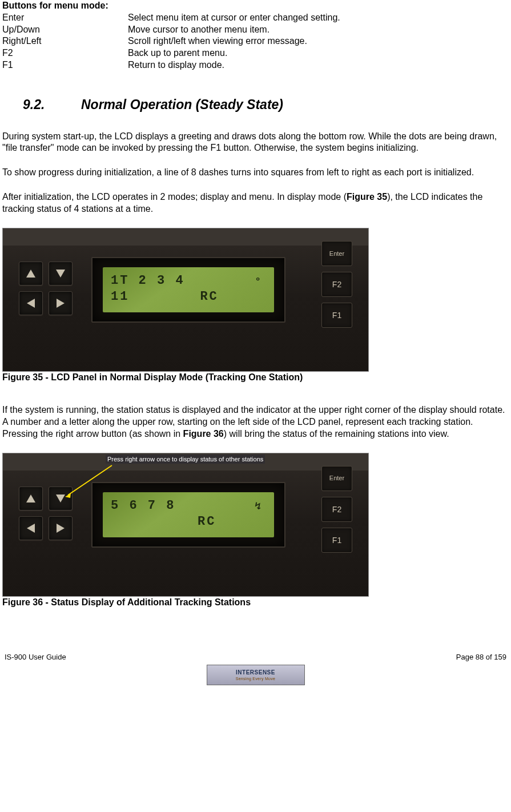 This screenshot has width=511, height=812. Describe the element at coordinates (188, 290) in the screenshot. I see `lcd-panel: 1T 2 3 4 11RC °` at that location.